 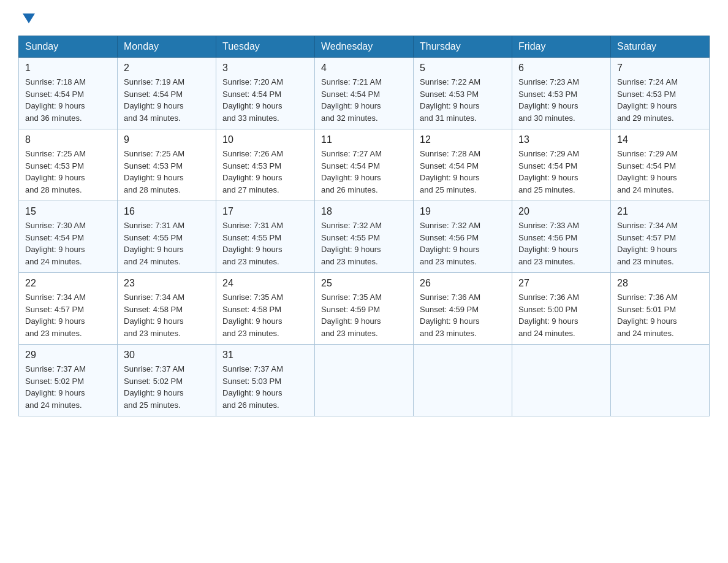 What do you see at coordinates (68, 140) in the screenshot?
I see `day-number: 8` at bounding box center [68, 140].